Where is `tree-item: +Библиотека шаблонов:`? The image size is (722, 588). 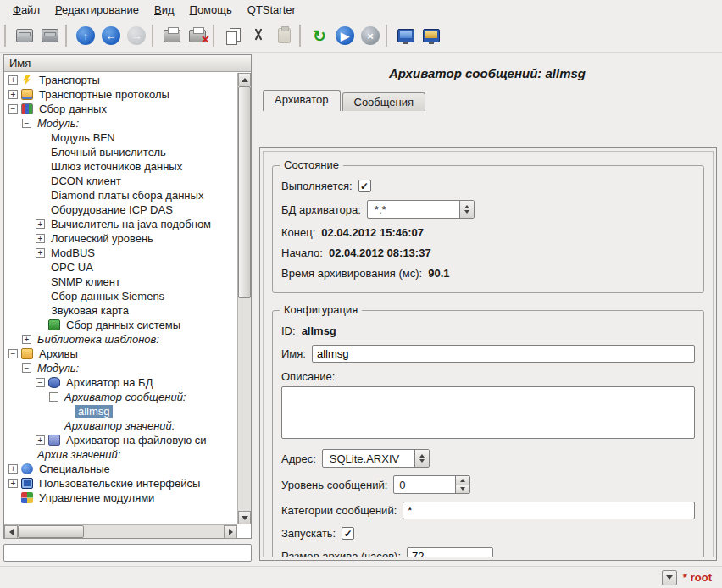
tree-item: +Библиотека шаблонов: is located at coordinates (120, 339).